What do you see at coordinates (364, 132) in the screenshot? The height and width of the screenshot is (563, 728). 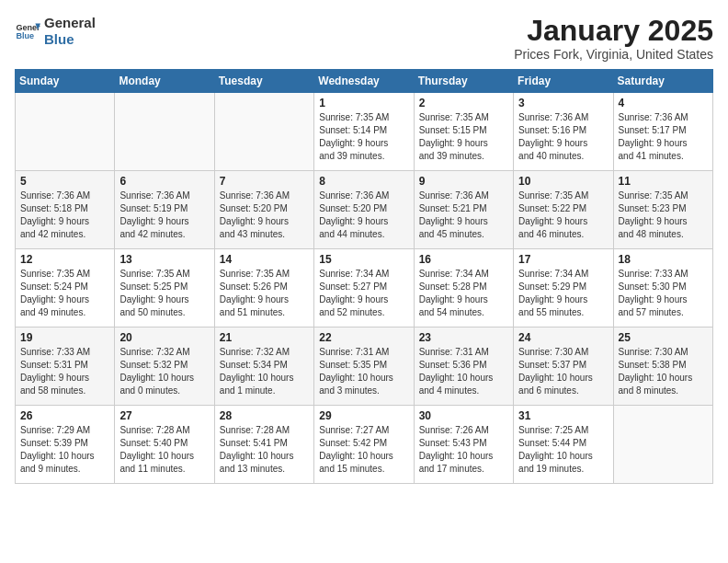 I see `calendar-week-row: 1Sunrise: 7:35 AM Sunset: 5:14 PM Daylig…` at bounding box center [364, 132].